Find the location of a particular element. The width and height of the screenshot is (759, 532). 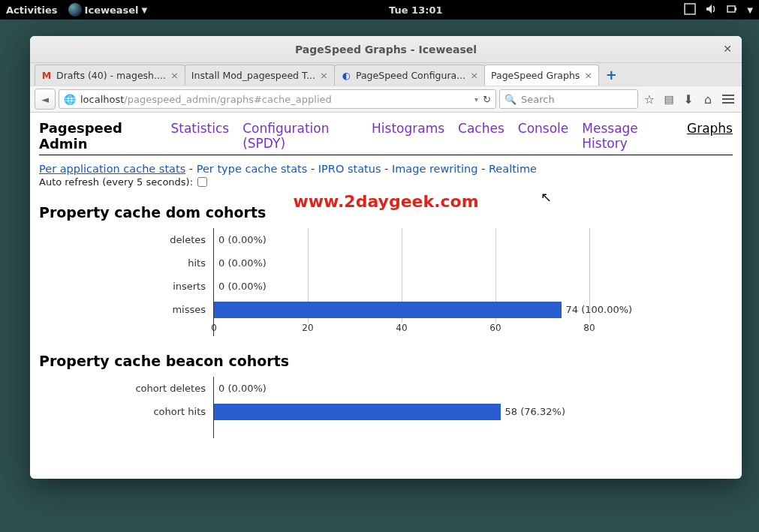

subnav-per-type: Per type cache stats is located at coordinates (252, 169).